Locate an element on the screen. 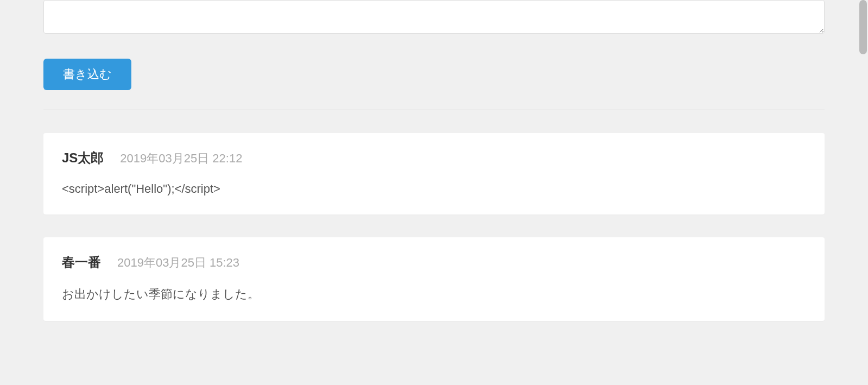  post-body: <script>alert("Hello");</script> is located at coordinates (434, 189).